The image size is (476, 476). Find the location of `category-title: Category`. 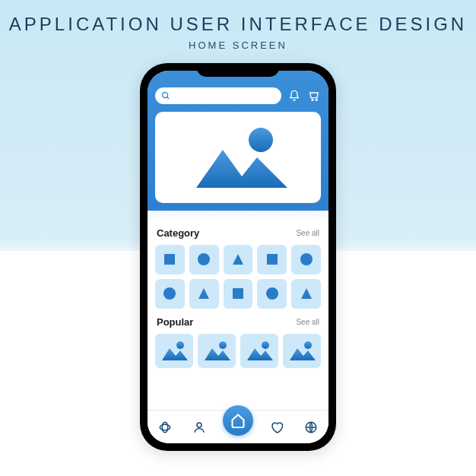

category-title: Category is located at coordinates (178, 233).